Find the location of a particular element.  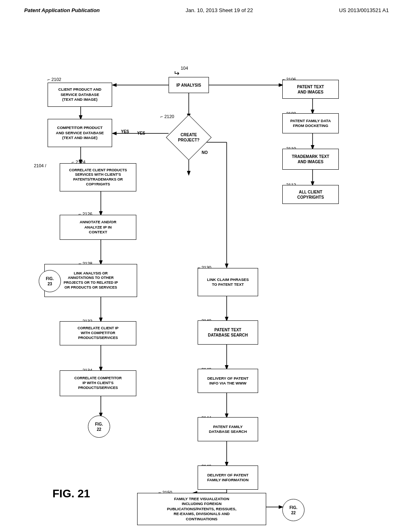

annotate-analyze-box: ANNOTATE AND/ORANALYZE IP INCONTEXT is located at coordinates (98, 227).